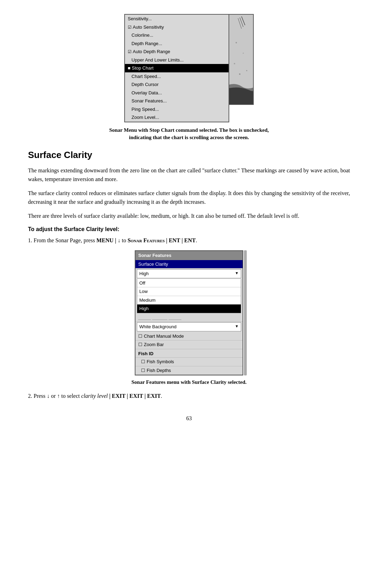 Image resolution: width=378 pixels, height=588 pixels. Describe the element at coordinates (143, 371) in the screenshot. I see `fish-depths-checkbox: ☐` at that location.